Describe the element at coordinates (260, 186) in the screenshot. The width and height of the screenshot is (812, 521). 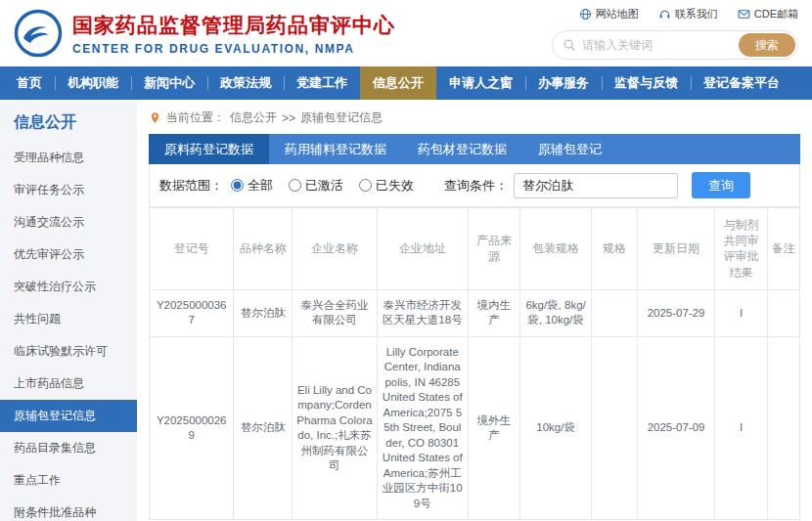
I see `scope-radio-label: 全部` at that location.